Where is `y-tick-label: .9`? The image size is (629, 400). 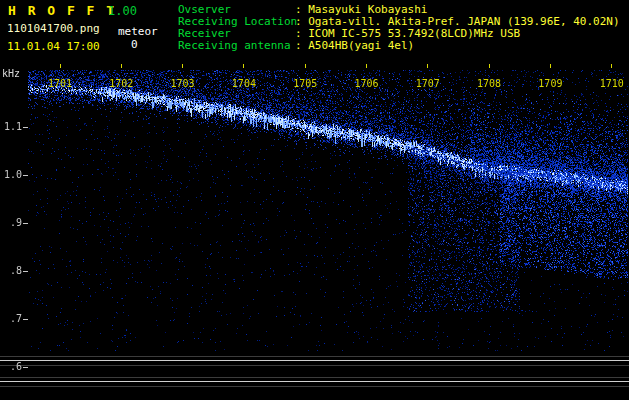
y-tick-label: .9 is located at coordinates (11, 222).